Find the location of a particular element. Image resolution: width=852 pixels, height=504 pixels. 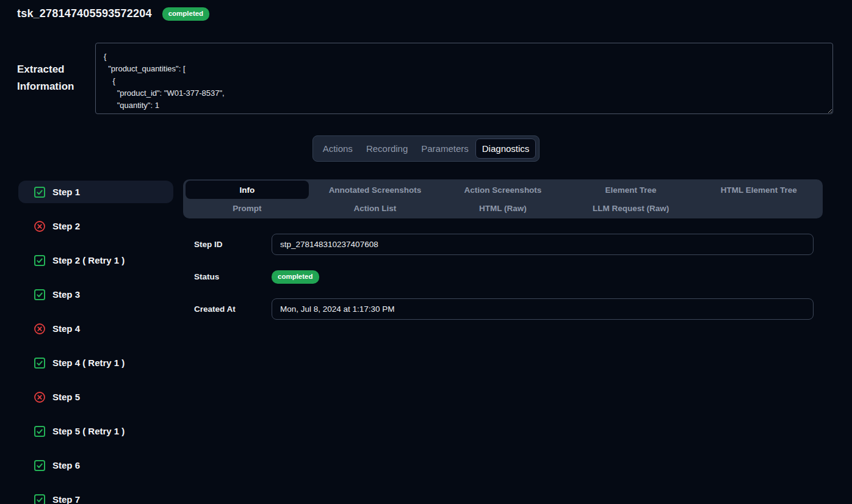

step-label: Step 4 ( Retry 1 ) is located at coordinates (88, 362).